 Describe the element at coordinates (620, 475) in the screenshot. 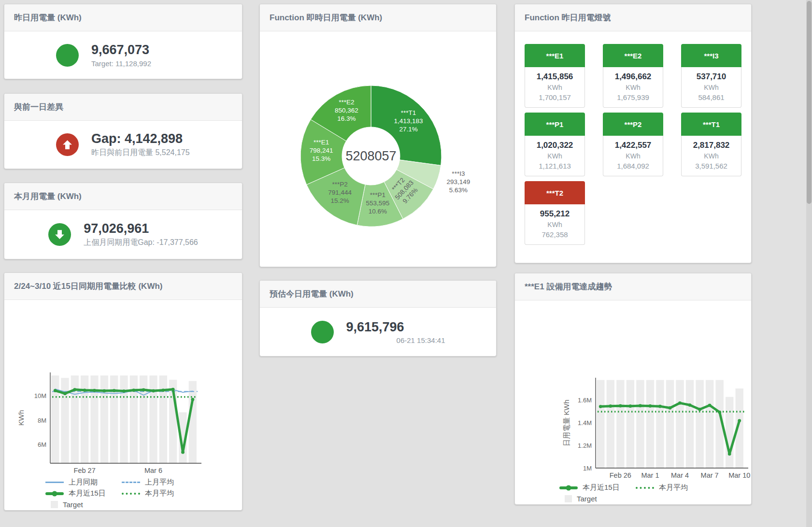

I see `x-tick-label: Feb 26` at that location.